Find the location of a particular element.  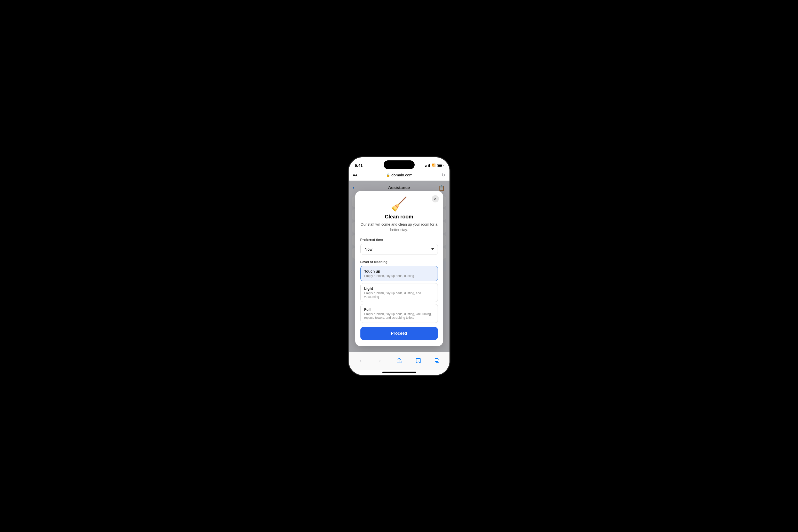

browser-bookmarks-button is located at coordinates (418, 361).